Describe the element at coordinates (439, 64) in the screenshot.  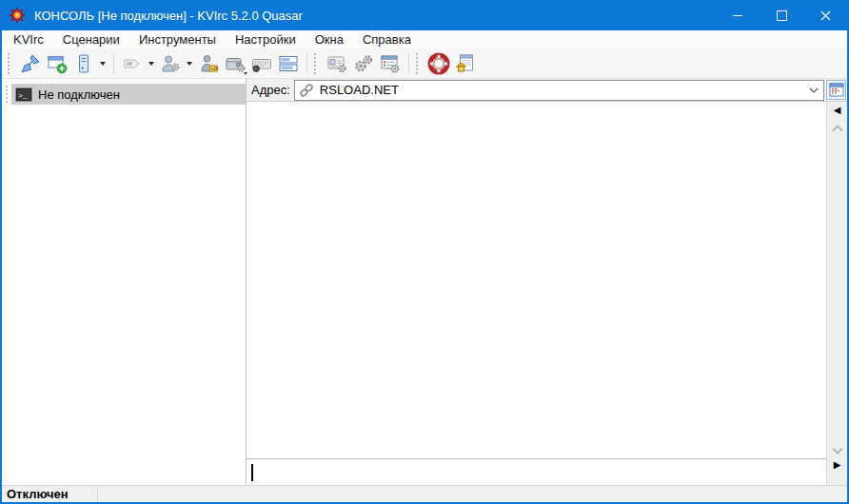
I see `help-button` at that location.